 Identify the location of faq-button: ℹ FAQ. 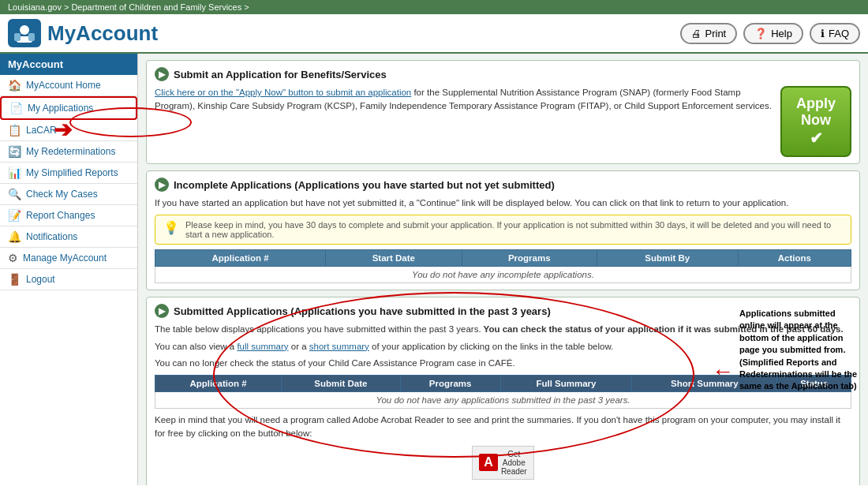
(835, 33).